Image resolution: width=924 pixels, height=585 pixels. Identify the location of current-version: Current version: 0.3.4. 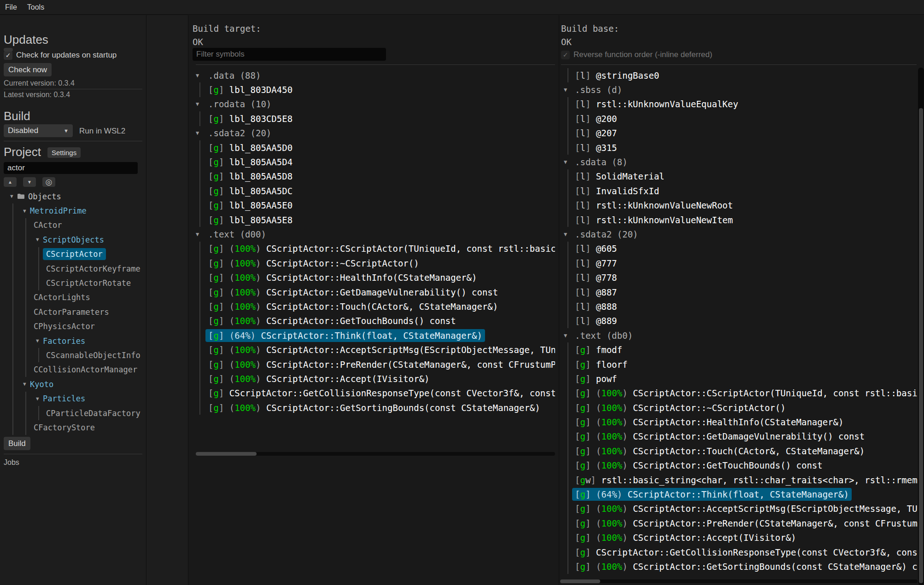
(39, 83).